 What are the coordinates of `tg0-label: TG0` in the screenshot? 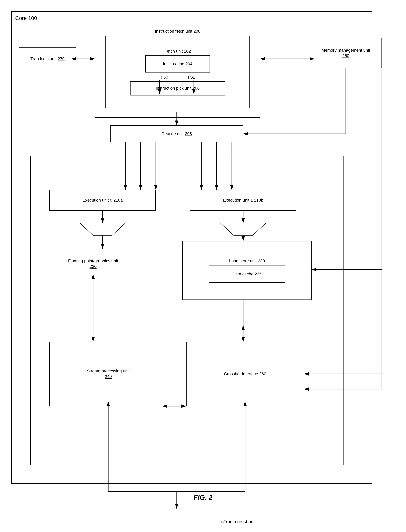 It's located at (164, 77).